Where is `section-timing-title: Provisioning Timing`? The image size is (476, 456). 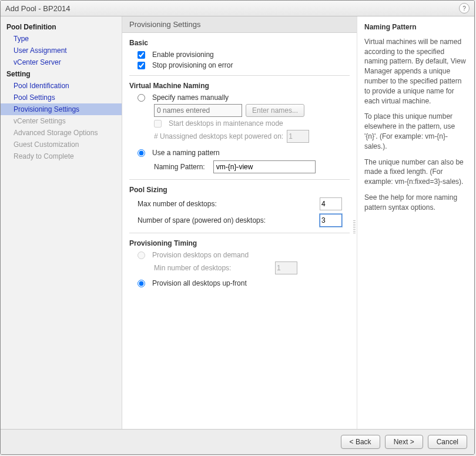 section-timing-title: Provisioning Timing is located at coordinates (240, 243).